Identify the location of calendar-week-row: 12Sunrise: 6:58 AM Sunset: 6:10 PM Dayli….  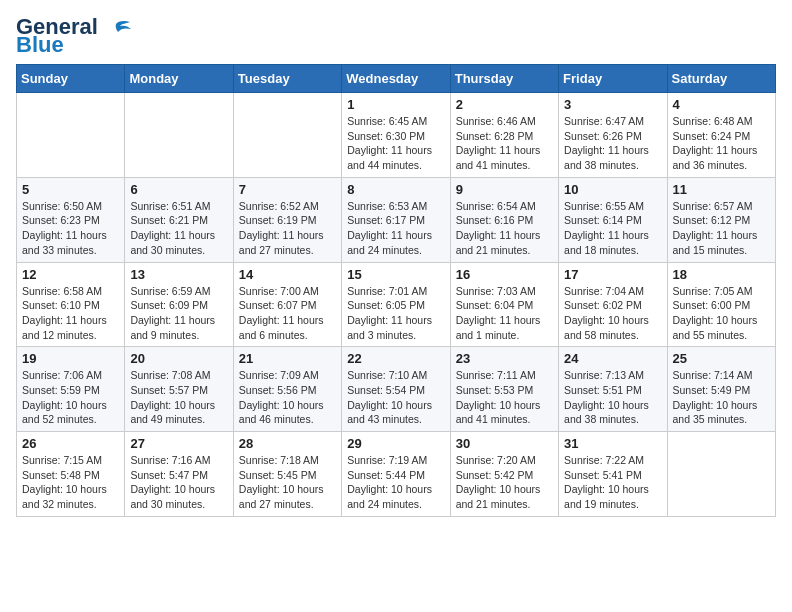
(396, 304).